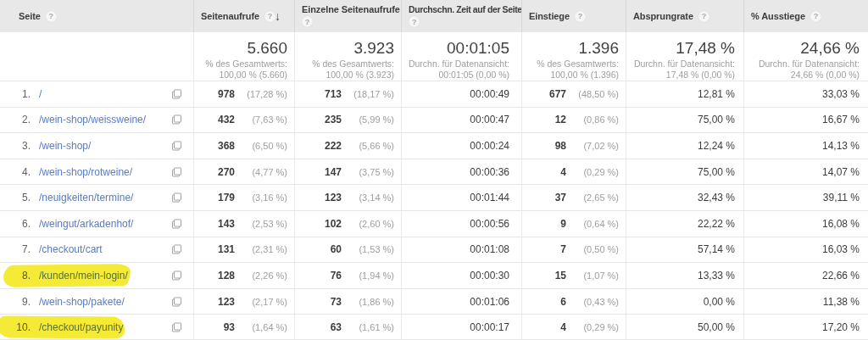 The height and width of the screenshot is (340, 868). What do you see at coordinates (561, 146) in the screenshot?
I see `entrances-value: 98` at bounding box center [561, 146].